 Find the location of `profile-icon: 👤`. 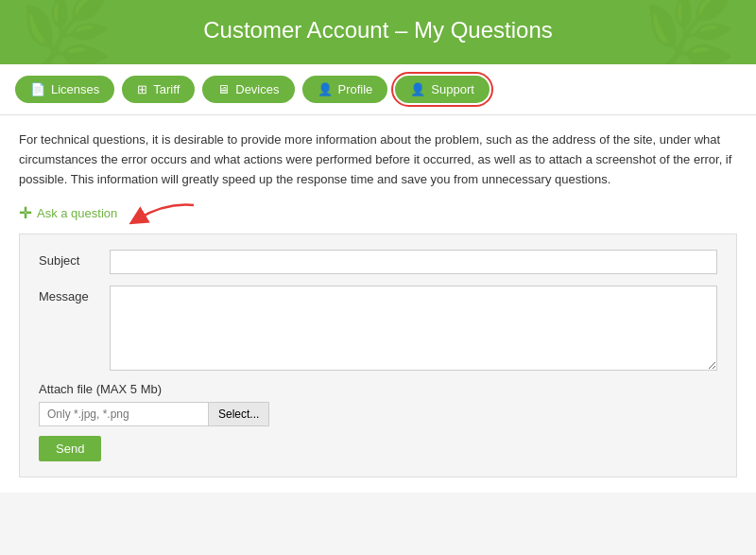

profile-icon: 👤 is located at coordinates (325, 89).